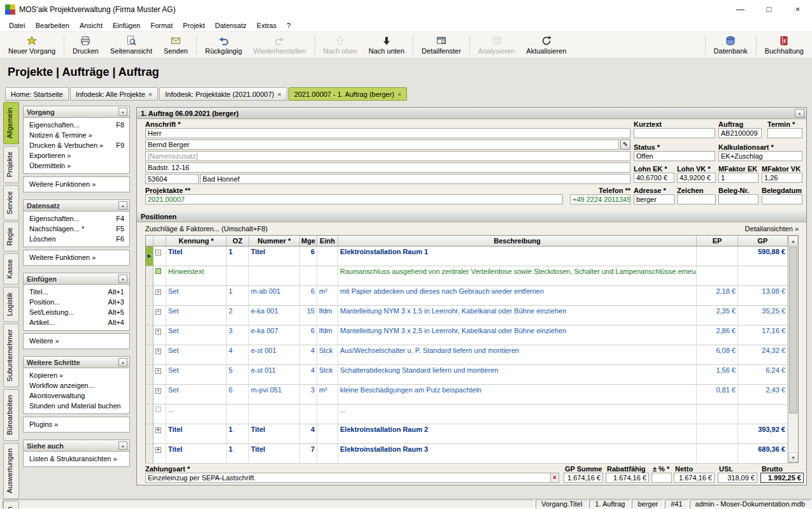 The width and height of the screenshot is (812, 509). What do you see at coordinates (760, 156) in the screenshot?
I see `kalkulationsart-field: EK+Zuschlag` at bounding box center [760, 156].